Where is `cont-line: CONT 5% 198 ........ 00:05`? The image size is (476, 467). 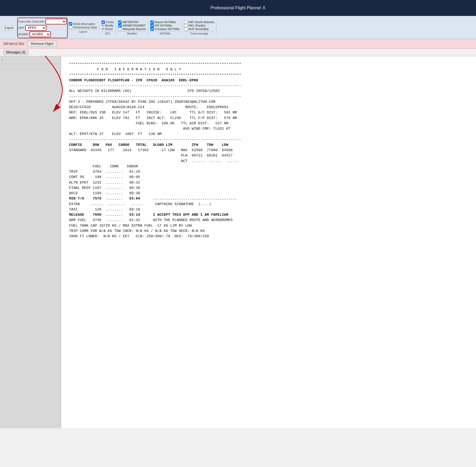
cont-line: CONT 5% 198 ........ 00:05 is located at coordinates (269, 177).